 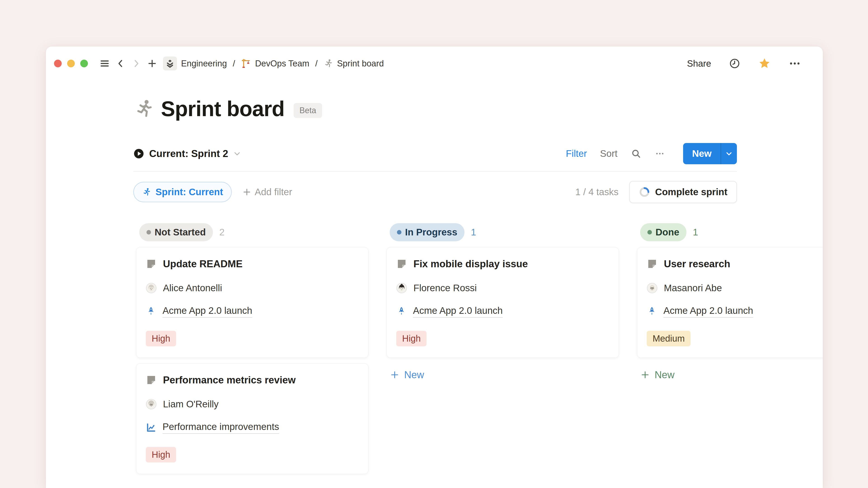 I want to click on filter-button: Filter, so click(x=576, y=154).